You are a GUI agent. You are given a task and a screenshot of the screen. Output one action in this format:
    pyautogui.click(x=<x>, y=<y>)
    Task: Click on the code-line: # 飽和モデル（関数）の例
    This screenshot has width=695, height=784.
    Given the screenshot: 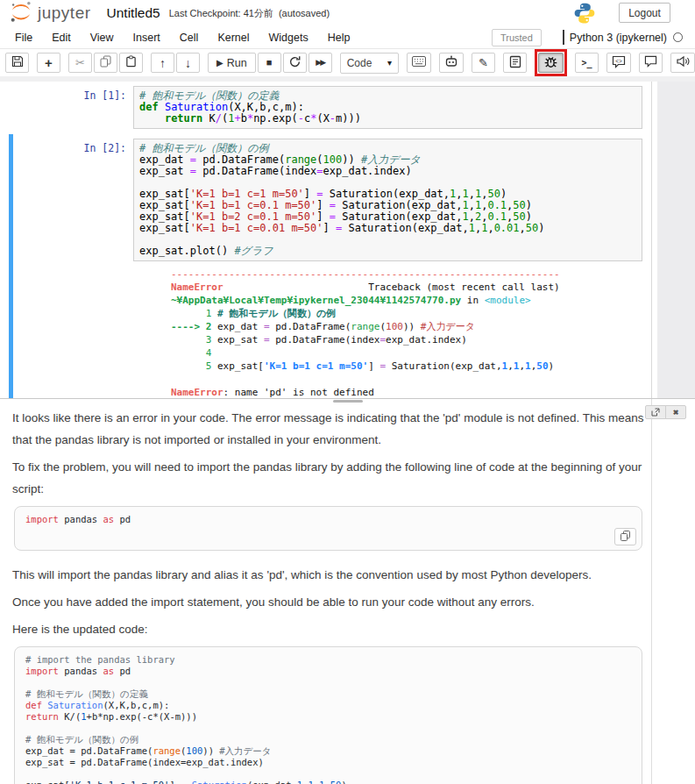 What is the action you would take?
    pyautogui.click(x=328, y=740)
    